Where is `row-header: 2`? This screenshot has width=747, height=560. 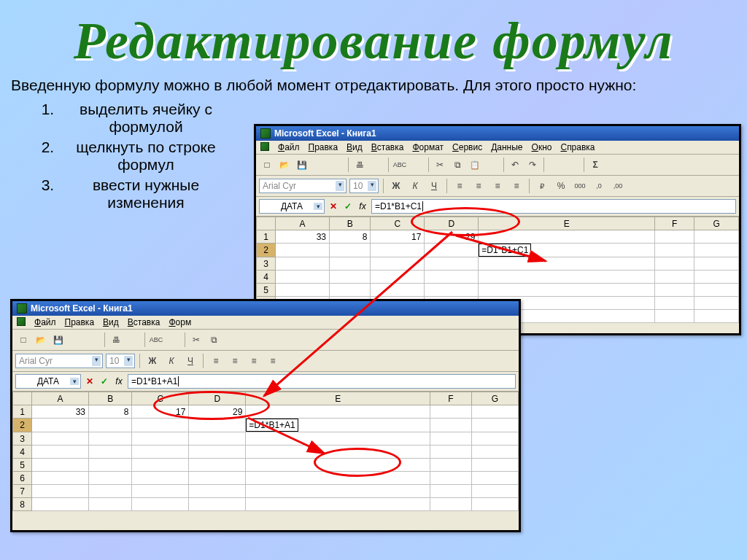
row-header: 2 is located at coordinates (23, 426).